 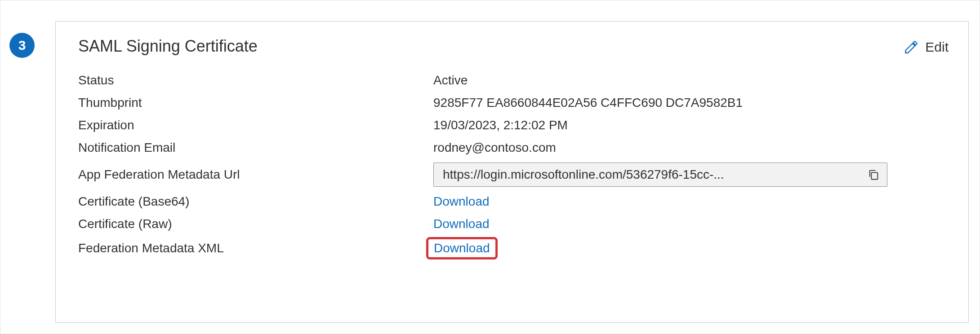 I want to click on label-expiration: Expiration, so click(x=256, y=125).